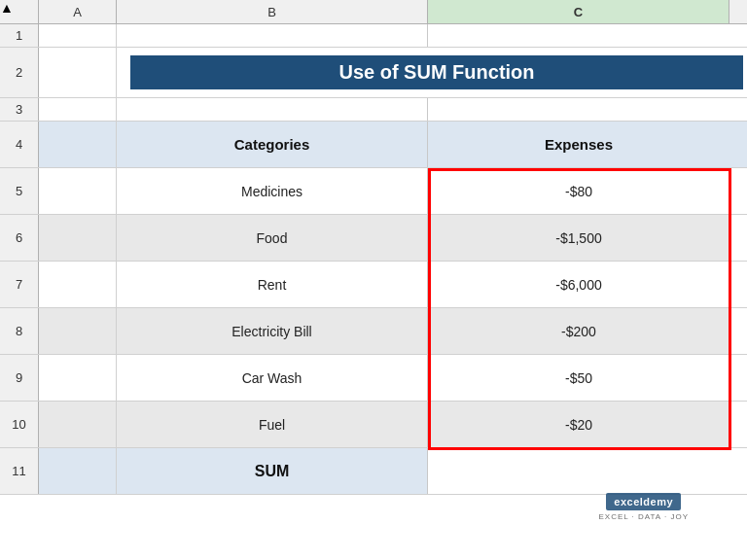 This screenshot has width=747, height=560. What do you see at coordinates (272, 35) in the screenshot?
I see `cell-1b` at bounding box center [272, 35].